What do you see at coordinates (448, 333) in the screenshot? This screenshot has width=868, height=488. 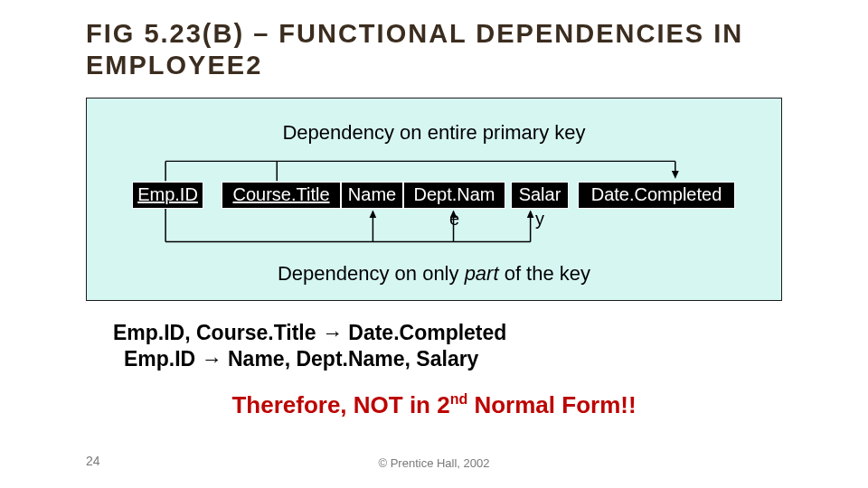 I see `fd-line-1: Emp.ID, Course.Title → Date.Completed` at bounding box center [448, 333].